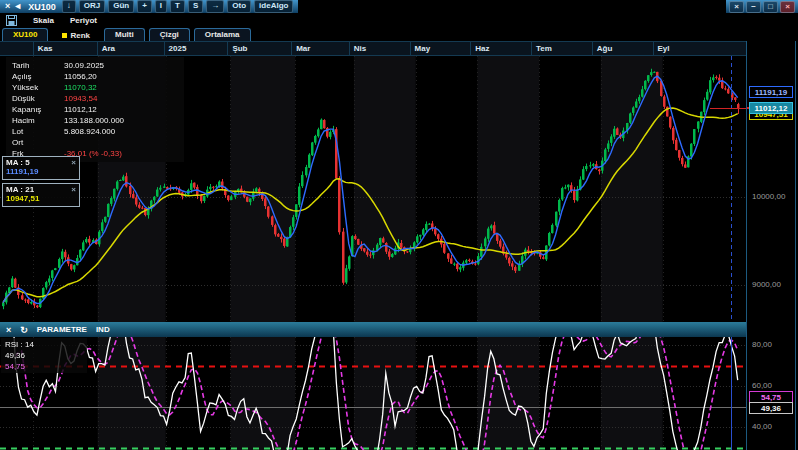 The width and height of the screenshot is (798, 450). What do you see at coordinates (44, 366) in the screenshot?
I see `rsi-legend-ma-value: 54,75` at bounding box center [44, 366].